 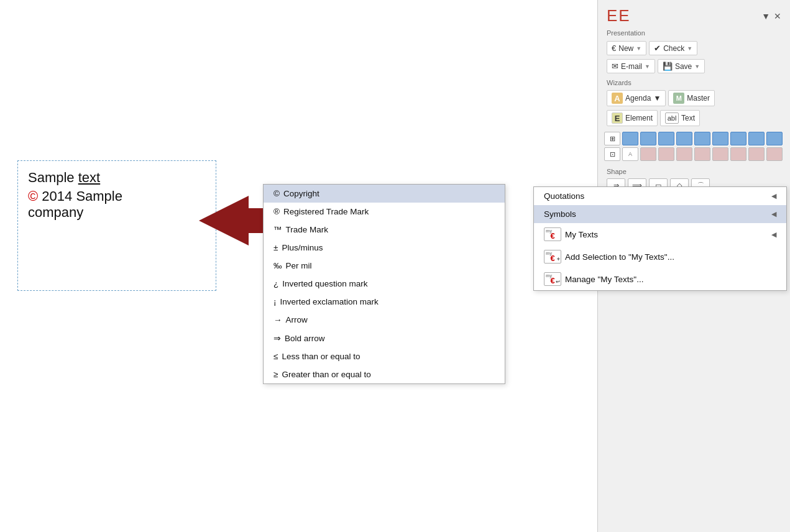 I want to click on email-save-row: ✉ E-mail ▼ 💾 Save ▼, so click(x=694, y=66).